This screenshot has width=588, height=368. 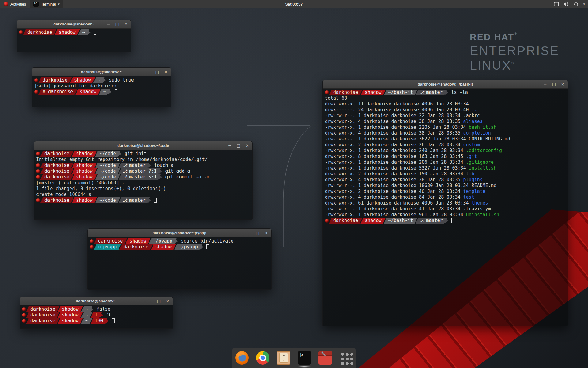 I want to click on output-text: -rw-rw-r--. 1 darknoise darknoise 3622 J…, so click(x=397, y=139).